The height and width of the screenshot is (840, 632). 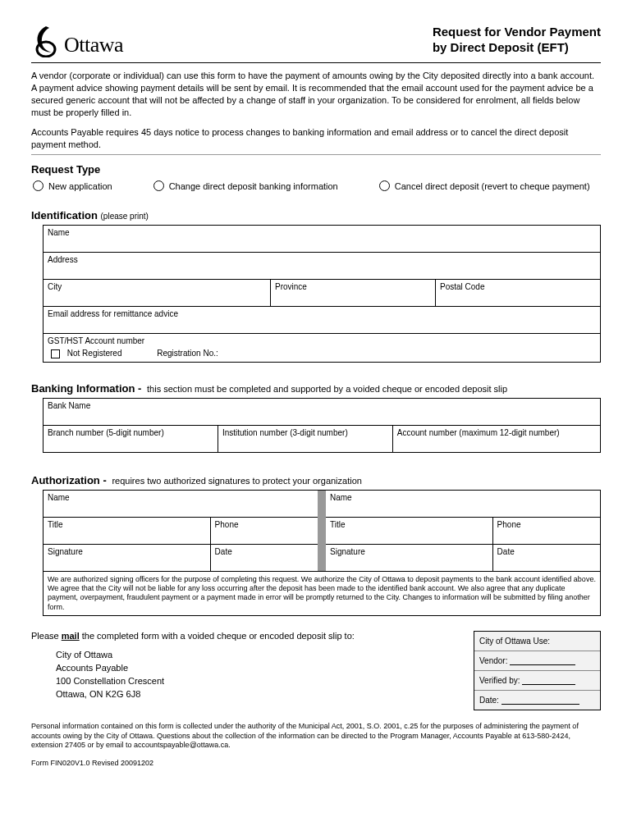 What do you see at coordinates (264, 531) in the screenshot?
I see `auth1-phone-field: Phone` at bounding box center [264, 531].